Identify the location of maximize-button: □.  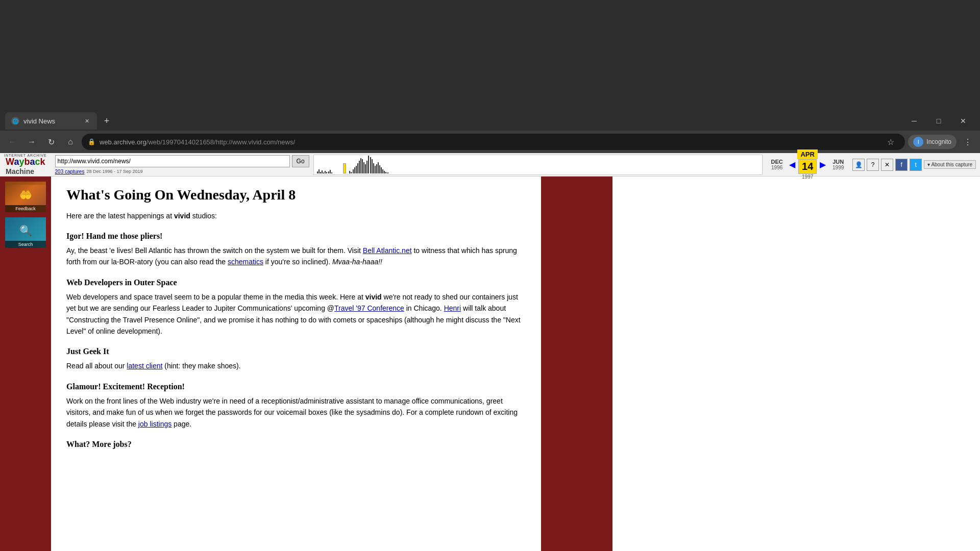
(939, 121).